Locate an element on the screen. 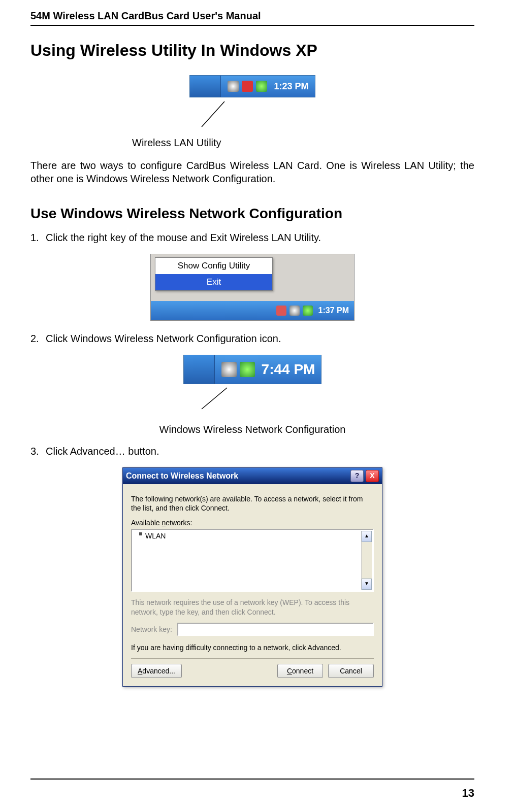  available-networks-list: WLAN ▲ ▼ is located at coordinates (252, 560).